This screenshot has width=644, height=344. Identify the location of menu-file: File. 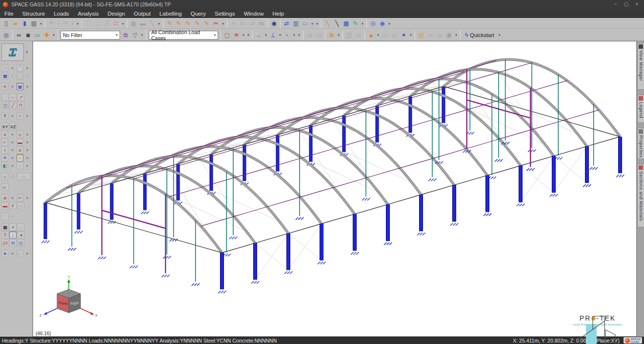
(9, 14).